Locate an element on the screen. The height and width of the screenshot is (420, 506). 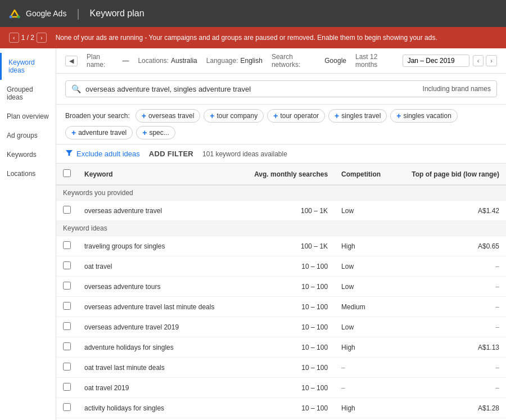
broaden-chip-overseas-travel: + overseas travel is located at coordinates (168, 116).